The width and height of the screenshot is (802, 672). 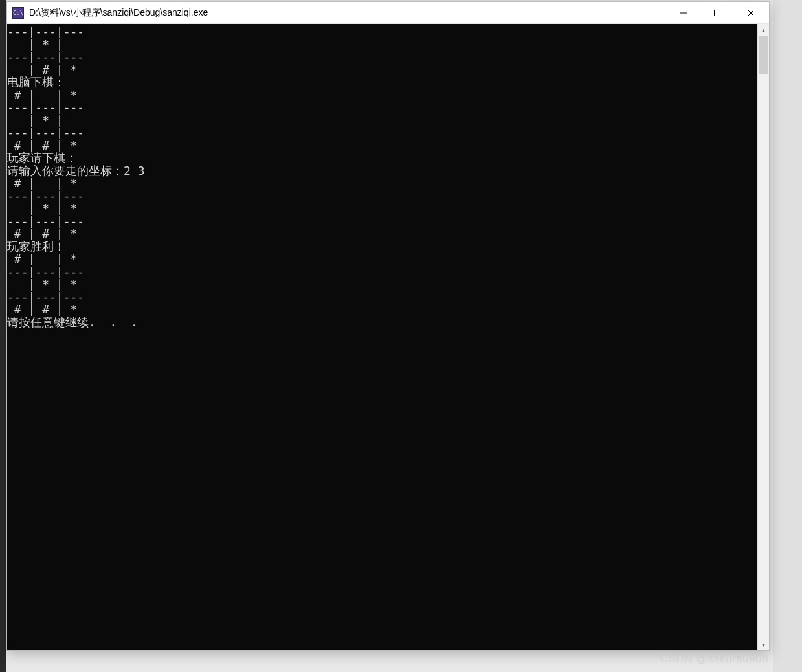 I want to click on background-editor-strip-right, so click(x=787, y=336).